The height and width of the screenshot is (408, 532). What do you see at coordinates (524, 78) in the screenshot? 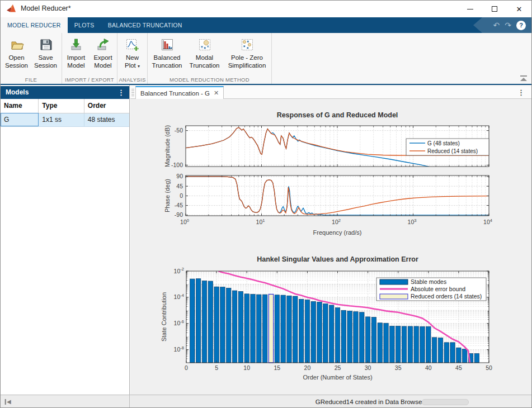
I see `collapse-ribbon-button` at bounding box center [524, 78].